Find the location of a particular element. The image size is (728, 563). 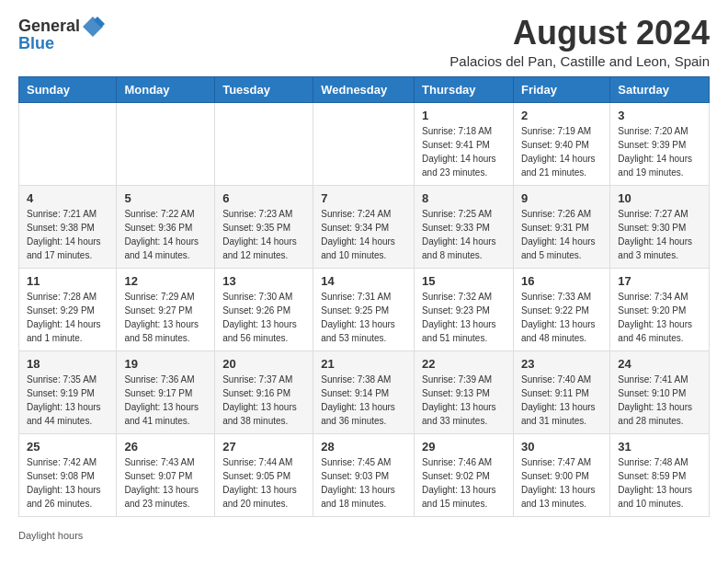

calendar-week-row: 18Sunrise: 7:35 AMSunset: 9:19 PMDayligh… is located at coordinates (364, 392).